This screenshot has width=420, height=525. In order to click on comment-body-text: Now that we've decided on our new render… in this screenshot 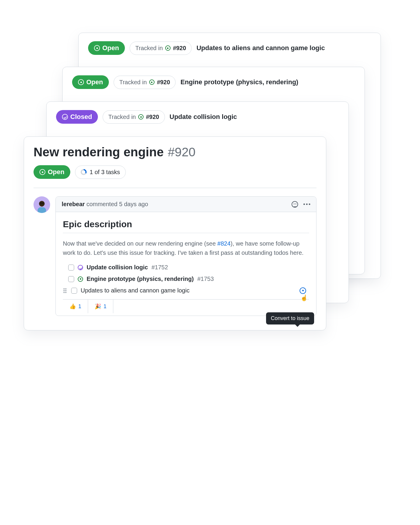, I will do `click(186, 248)`.